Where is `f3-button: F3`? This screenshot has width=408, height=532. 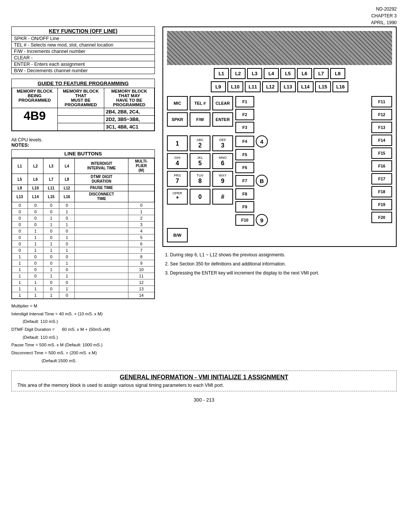
f3-button: F3 is located at coordinates (245, 127).